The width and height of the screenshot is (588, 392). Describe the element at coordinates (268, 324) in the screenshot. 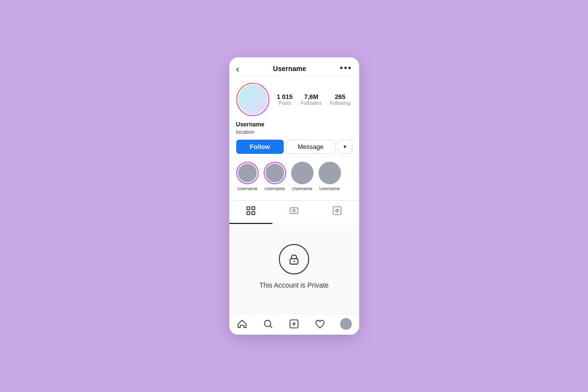

I see `search-icon` at that location.